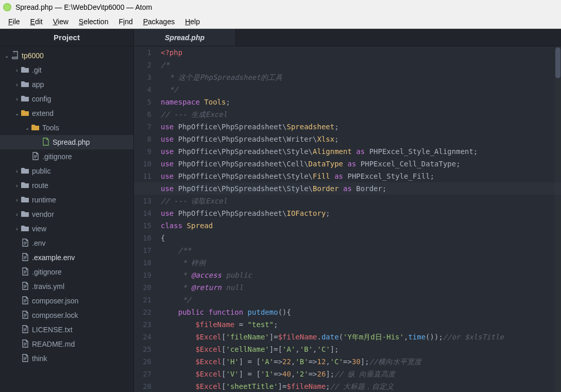  I want to click on line-number: 3, so click(143, 77).